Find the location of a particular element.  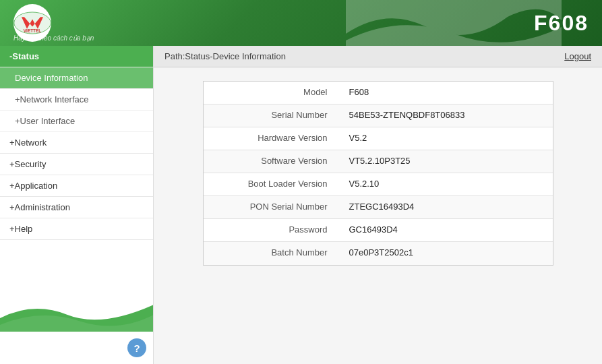

content-header: Path:Status-Device Information Logout is located at coordinates (378, 57).